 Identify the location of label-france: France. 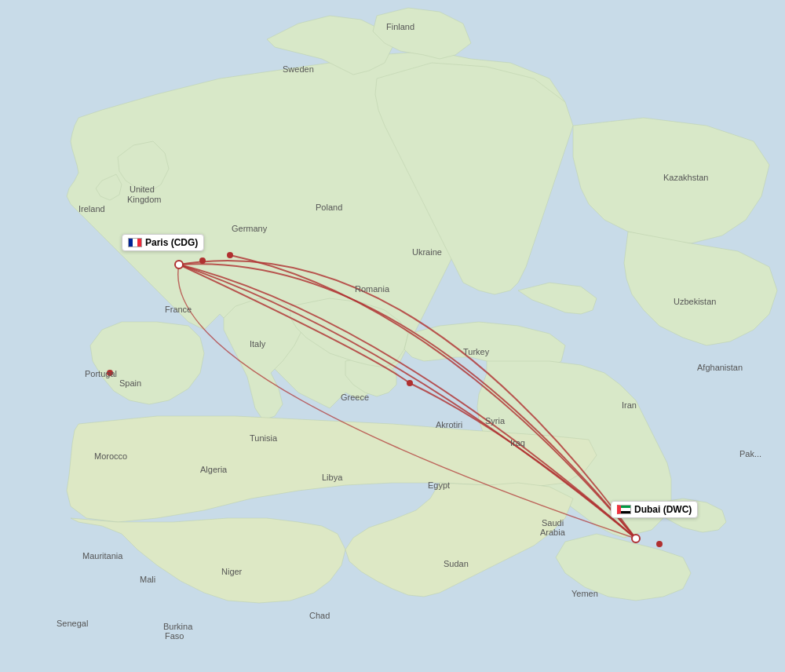
(178, 309).